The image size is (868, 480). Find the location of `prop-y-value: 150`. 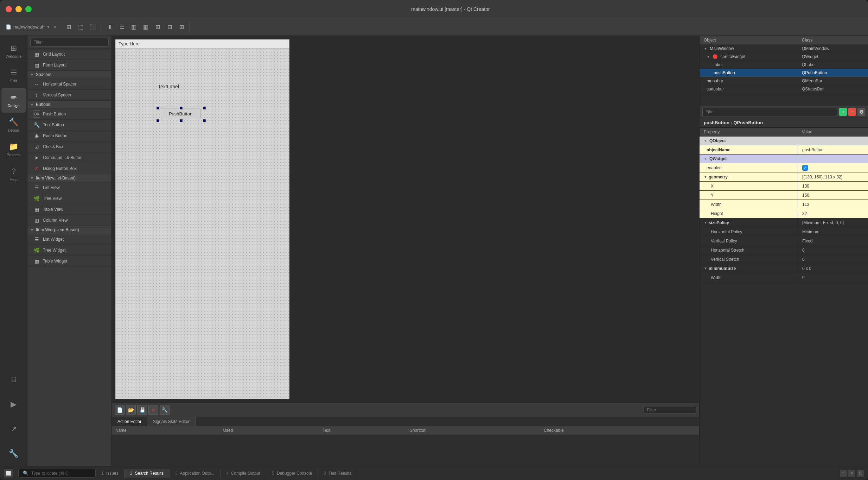

prop-y-value: 150 is located at coordinates (833, 195).